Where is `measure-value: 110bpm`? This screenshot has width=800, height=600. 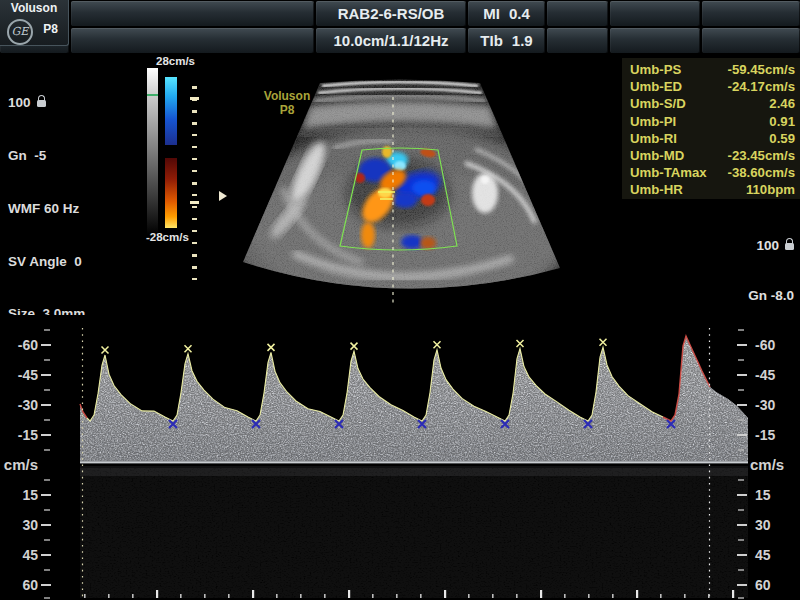
measure-value: 110bpm is located at coordinates (770, 190).